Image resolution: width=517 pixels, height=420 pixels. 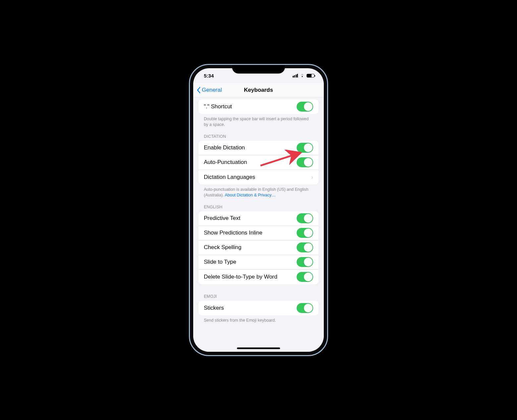 I want to click on period-shortcut-toggle, so click(x=305, y=107).